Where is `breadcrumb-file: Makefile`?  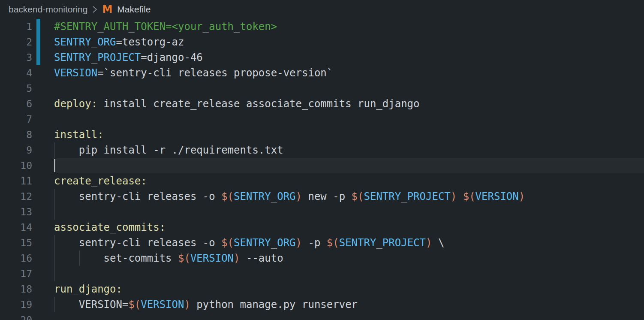 breadcrumb-file: Makefile is located at coordinates (134, 9).